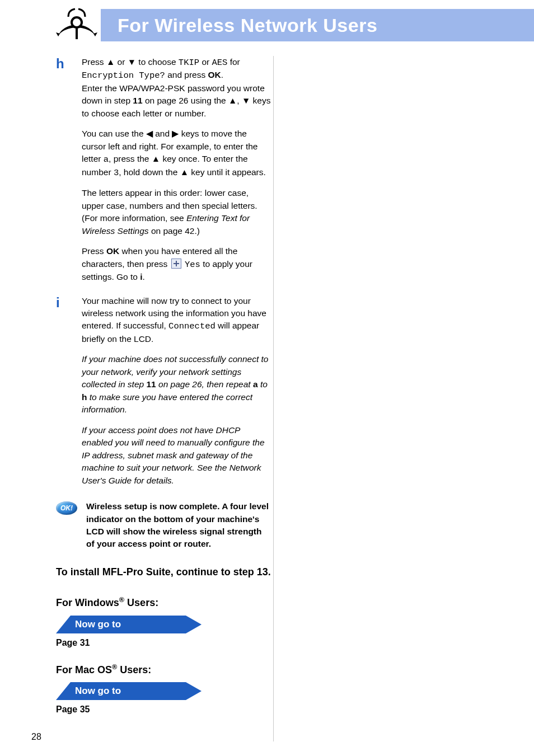 This screenshot has height=756, width=534. Describe the element at coordinates (175, 525) in the screenshot. I see `ok-text: Wireless setup is now complete. A four l…` at that location.